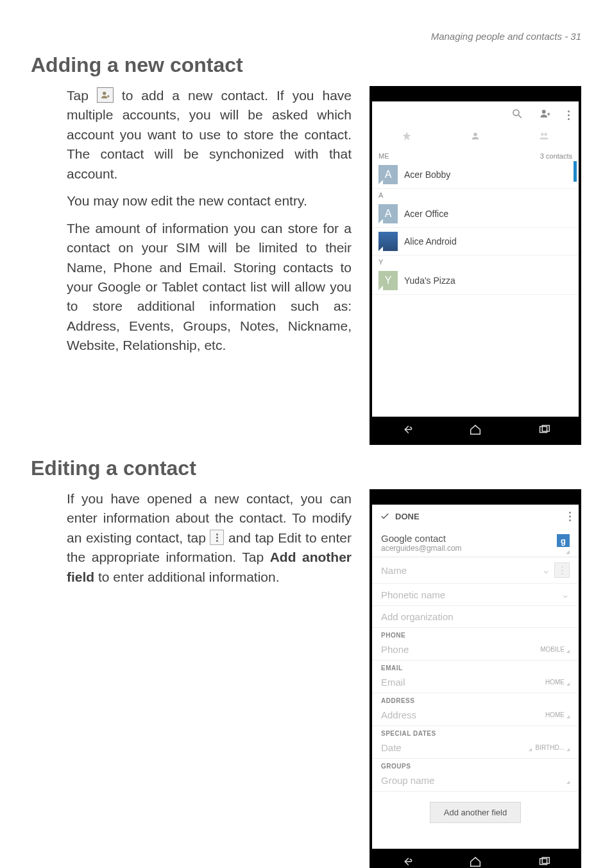 The height and width of the screenshot is (868, 612). I want to click on section-a: A, so click(475, 195).